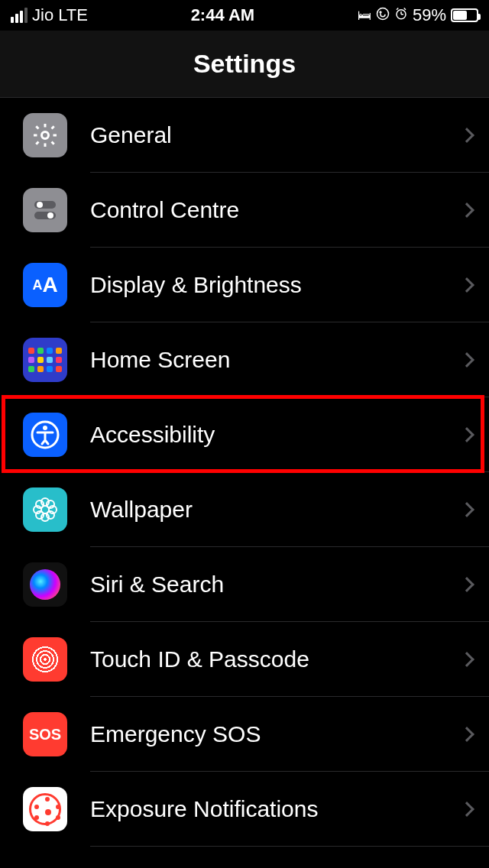 The height and width of the screenshot is (868, 489). I want to click on alarm-icon, so click(401, 15).